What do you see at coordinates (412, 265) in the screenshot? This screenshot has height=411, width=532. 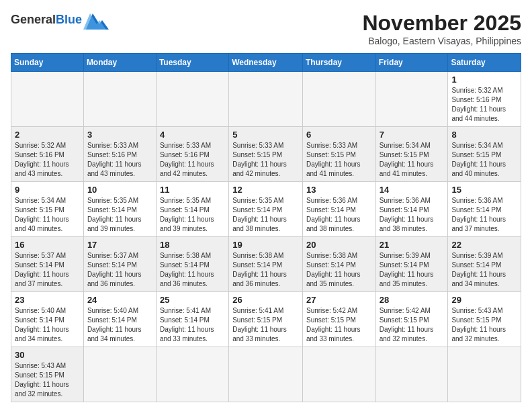 I see `calendar-cell: 21Sunrise: 5:39 AM Sunset: 5:14 PM Dayli…` at bounding box center [412, 265].